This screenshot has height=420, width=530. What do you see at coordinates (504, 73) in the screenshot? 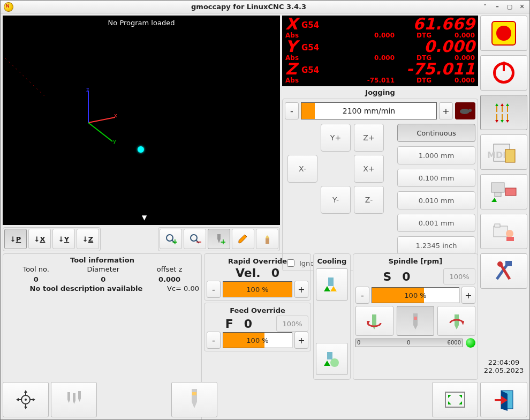
I see `power-button` at bounding box center [504, 73].